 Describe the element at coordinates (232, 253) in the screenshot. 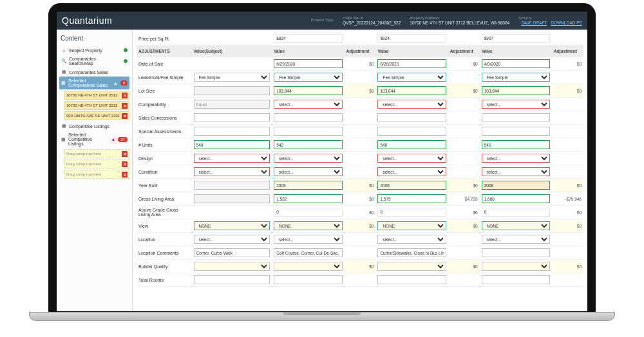

I see `location-comments-input-subject` at that location.